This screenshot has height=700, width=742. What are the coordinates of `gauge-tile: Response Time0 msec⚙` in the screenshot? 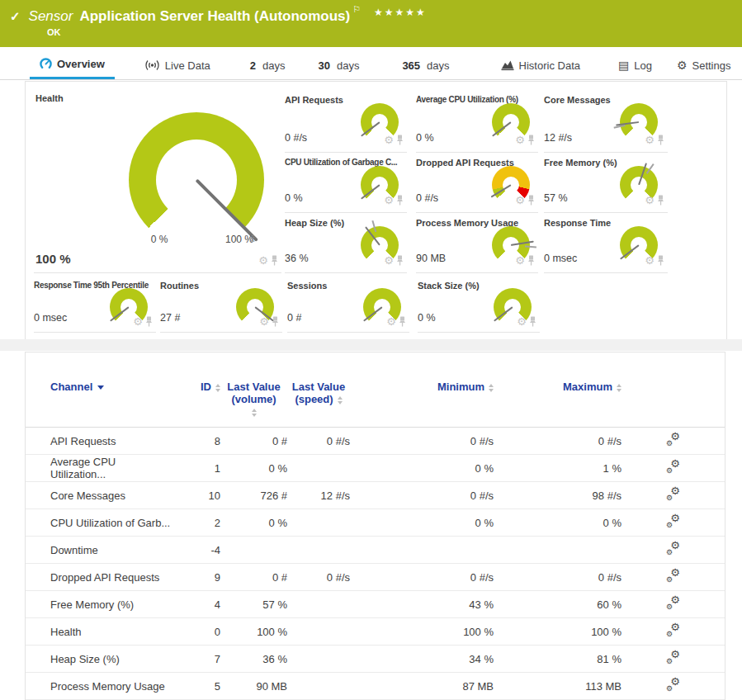 It's located at (606, 243).